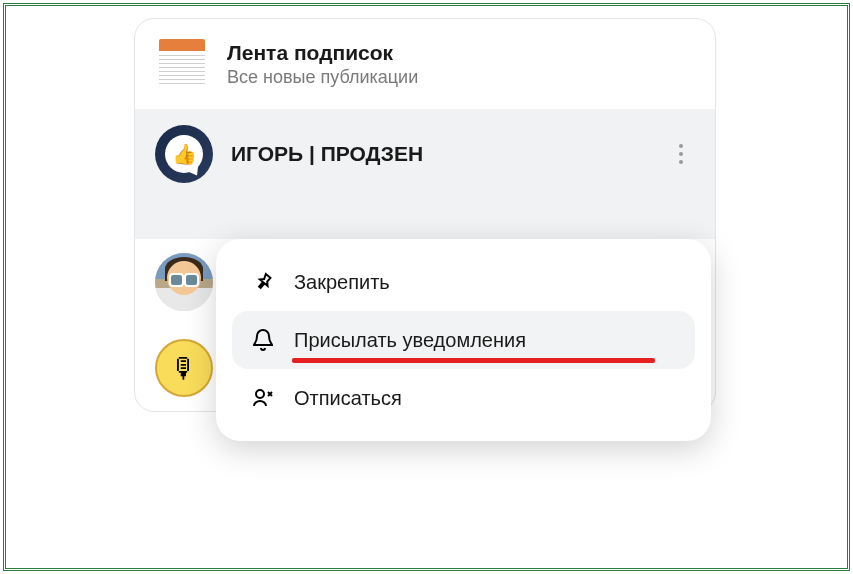  I want to click on channel-name: ИГОРЬ | ПРОДЗЕН, so click(442, 154).